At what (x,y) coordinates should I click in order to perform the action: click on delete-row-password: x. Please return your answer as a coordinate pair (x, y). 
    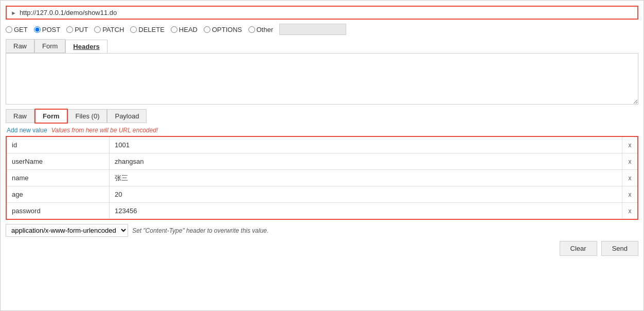
    Looking at the image, I should click on (630, 211).